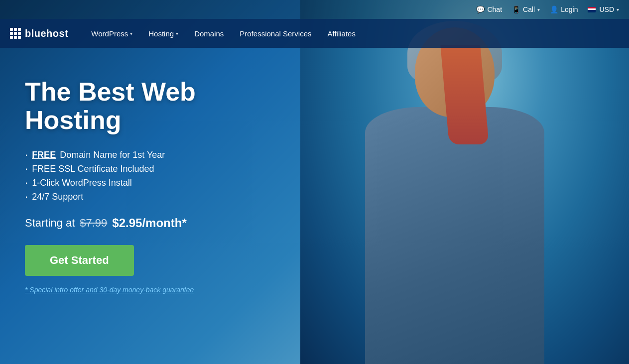 This screenshot has width=629, height=364. I want to click on get-started-button: Get Started, so click(80, 260).